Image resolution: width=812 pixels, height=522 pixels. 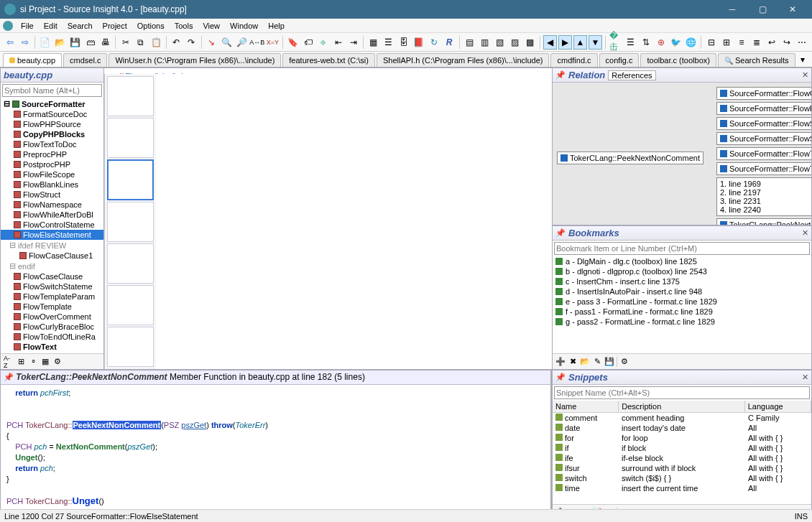 I want to click on paste-button: 📋, so click(x=155, y=42).